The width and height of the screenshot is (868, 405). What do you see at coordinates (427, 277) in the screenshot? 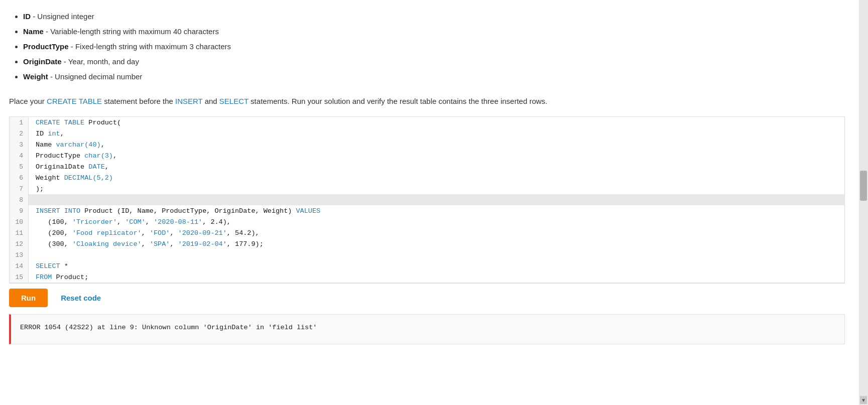
I see `code-line-15: 15 FROM Product;` at bounding box center [427, 277].